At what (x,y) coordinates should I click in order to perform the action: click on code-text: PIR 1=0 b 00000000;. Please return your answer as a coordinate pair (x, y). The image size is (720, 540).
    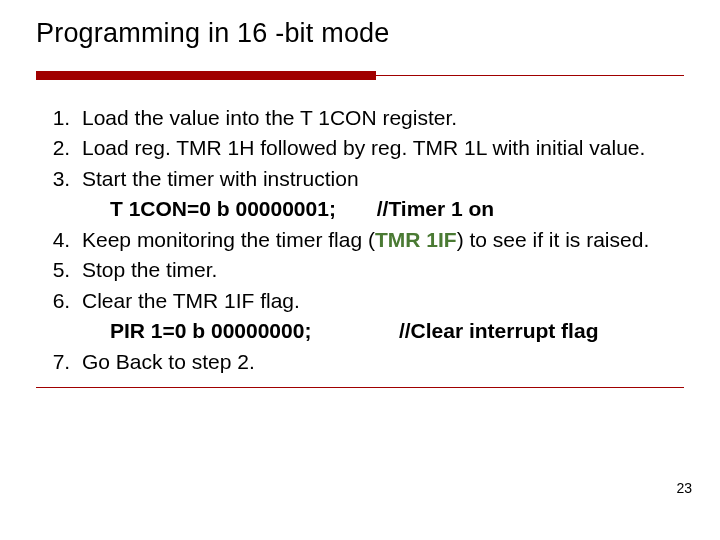
    Looking at the image, I should click on (210, 330).